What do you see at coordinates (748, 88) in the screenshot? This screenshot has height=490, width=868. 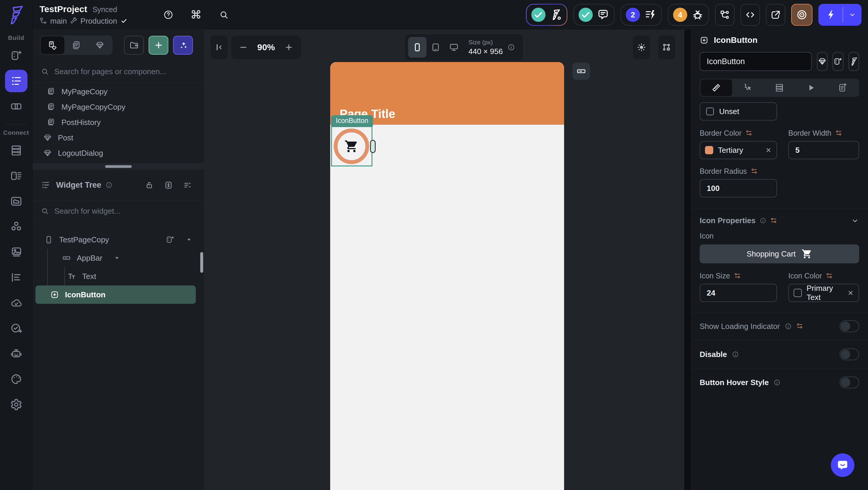 I see `tab-interactions` at bounding box center [748, 88].